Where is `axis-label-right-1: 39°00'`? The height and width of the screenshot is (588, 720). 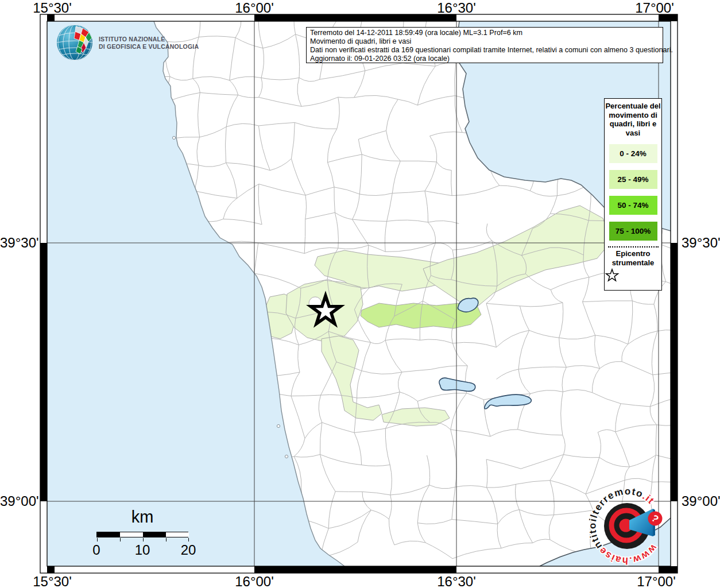
axis-label-right-1: 39°00' is located at coordinates (700, 501).